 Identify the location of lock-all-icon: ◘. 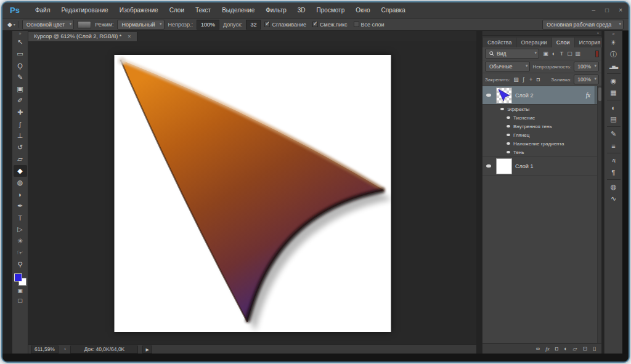
(539, 79).